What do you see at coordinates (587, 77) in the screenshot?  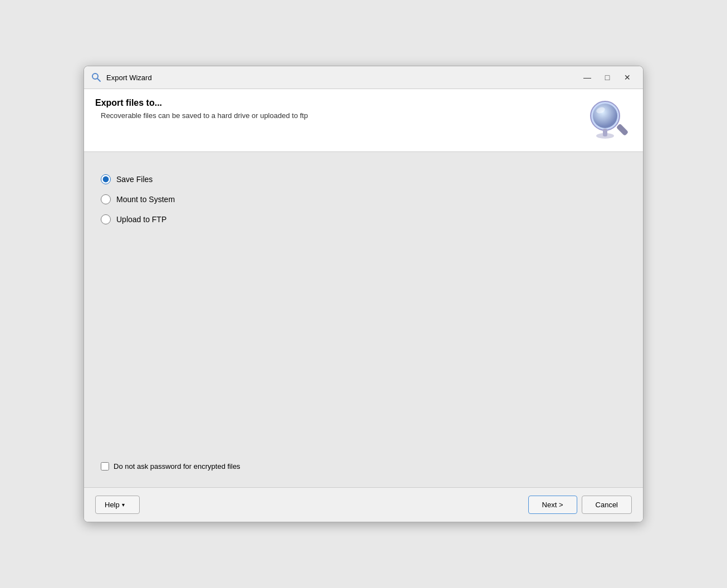 I see `minimize-button: —` at bounding box center [587, 77].